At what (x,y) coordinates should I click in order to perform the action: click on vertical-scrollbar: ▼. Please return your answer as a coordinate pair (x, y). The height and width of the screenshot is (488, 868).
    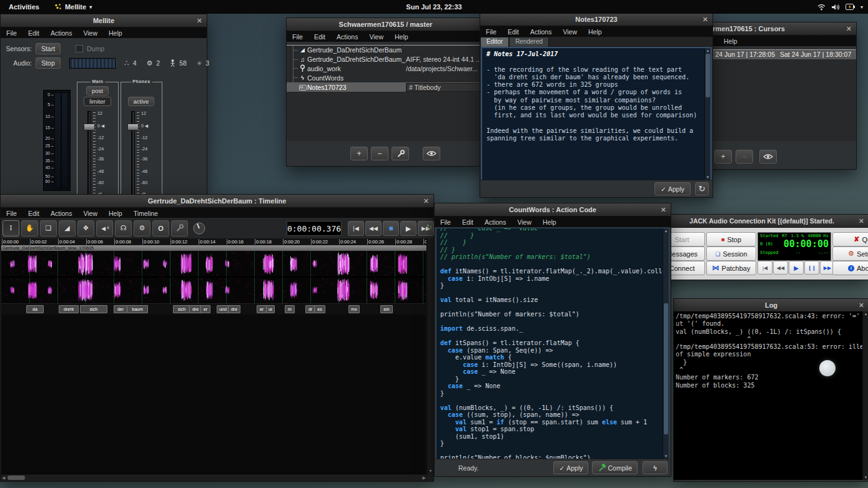
    Looking at the image, I should click on (430, 356).